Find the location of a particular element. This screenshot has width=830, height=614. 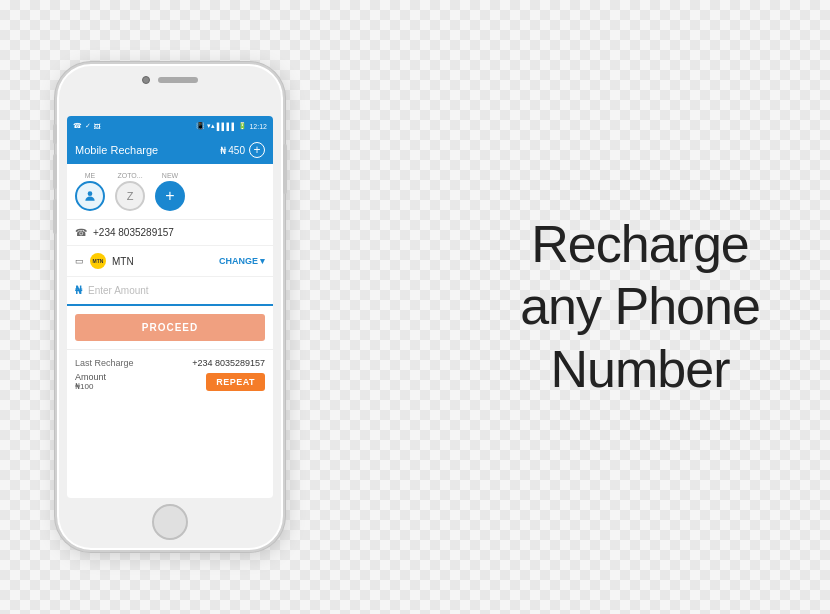

volume-down-button is located at coordinates (55, 216).